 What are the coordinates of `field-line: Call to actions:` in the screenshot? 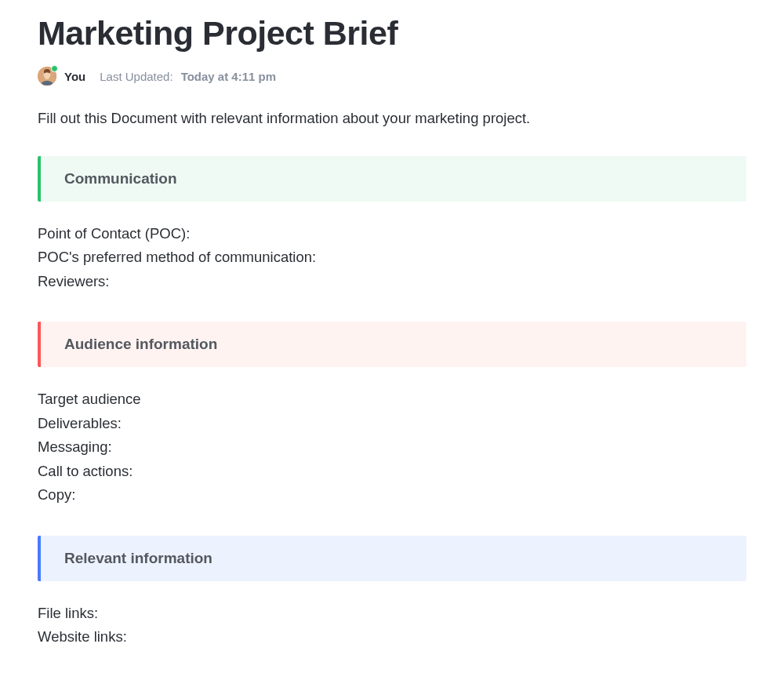 It's located at (392, 472).